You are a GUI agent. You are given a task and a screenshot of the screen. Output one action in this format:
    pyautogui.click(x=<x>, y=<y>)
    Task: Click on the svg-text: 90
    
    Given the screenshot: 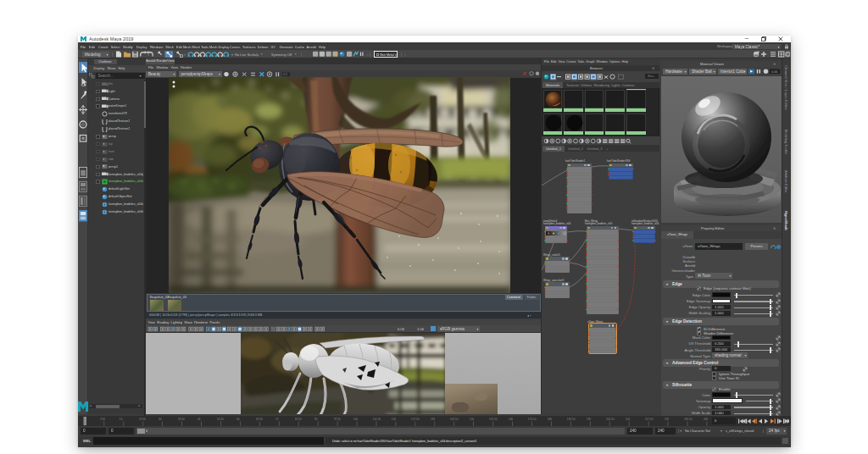 What is the action you would take?
    pyautogui.click(x=316, y=419)
    